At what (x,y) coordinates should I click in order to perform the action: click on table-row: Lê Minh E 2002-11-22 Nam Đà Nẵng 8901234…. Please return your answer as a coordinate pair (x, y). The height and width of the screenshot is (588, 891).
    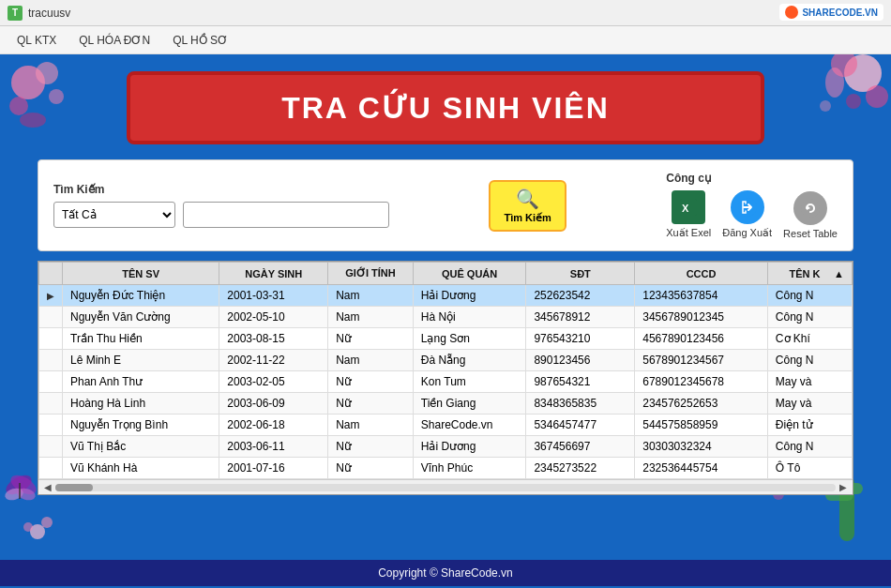
    Looking at the image, I should click on (446, 360).